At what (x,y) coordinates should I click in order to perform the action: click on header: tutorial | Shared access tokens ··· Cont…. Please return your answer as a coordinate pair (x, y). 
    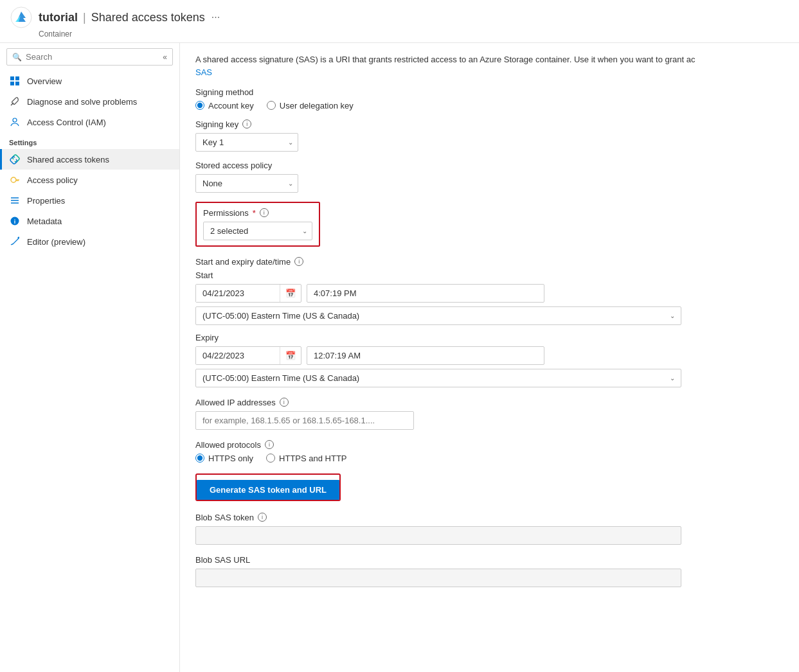
    Looking at the image, I should click on (400, 22).